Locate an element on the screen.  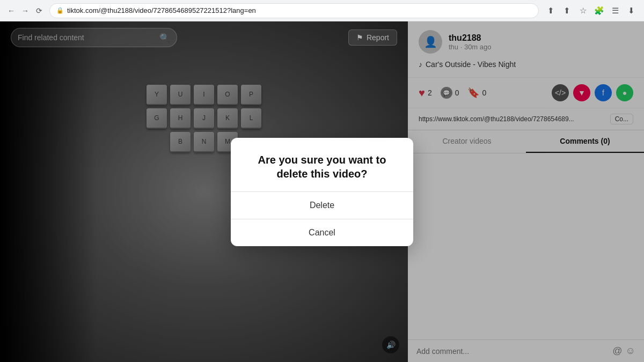
extensions-icon: 🧩 is located at coordinates (599, 11).